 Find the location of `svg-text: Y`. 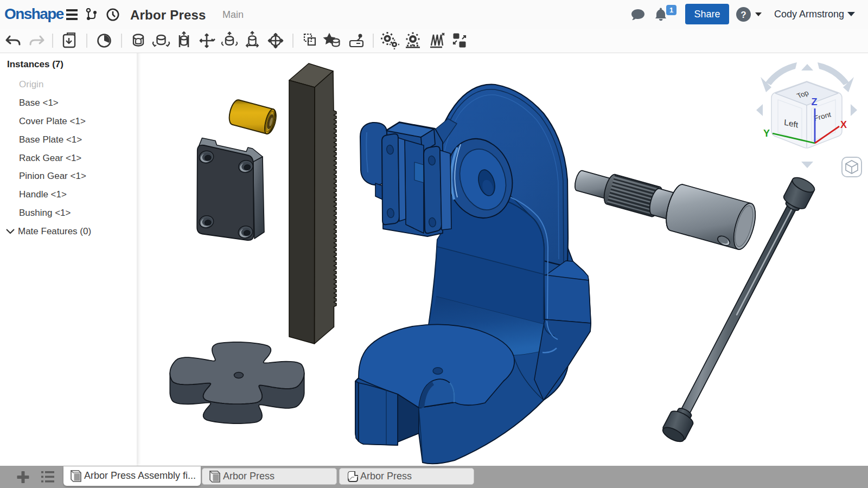

svg-text: Y is located at coordinates (767, 133).